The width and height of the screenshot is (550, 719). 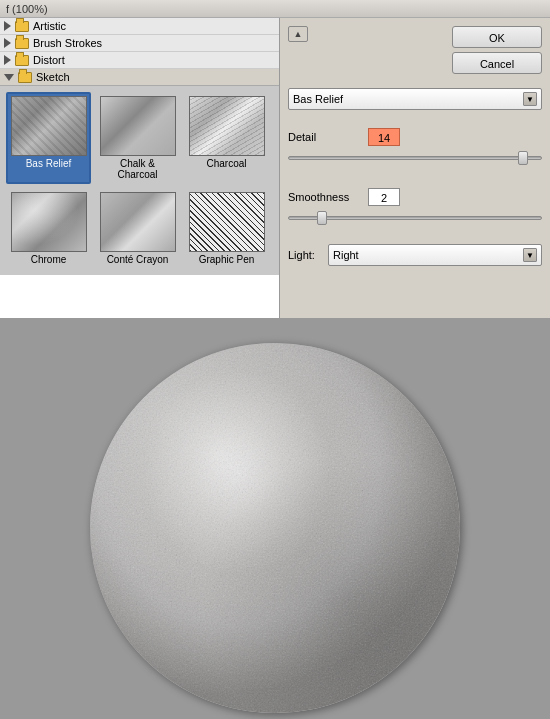 What do you see at coordinates (227, 126) in the screenshot?
I see `thumb-charcoal` at bounding box center [227, 126].